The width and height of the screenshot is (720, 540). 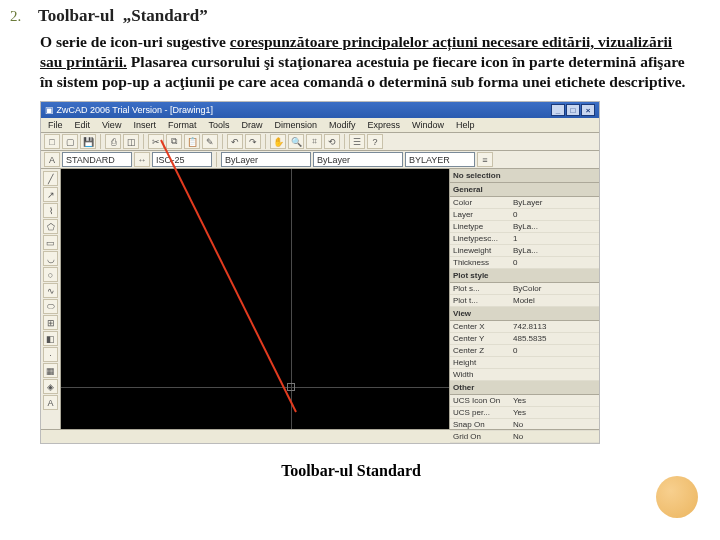 I want to click on hatch-icon: ▦, so click(x=50, y=370).